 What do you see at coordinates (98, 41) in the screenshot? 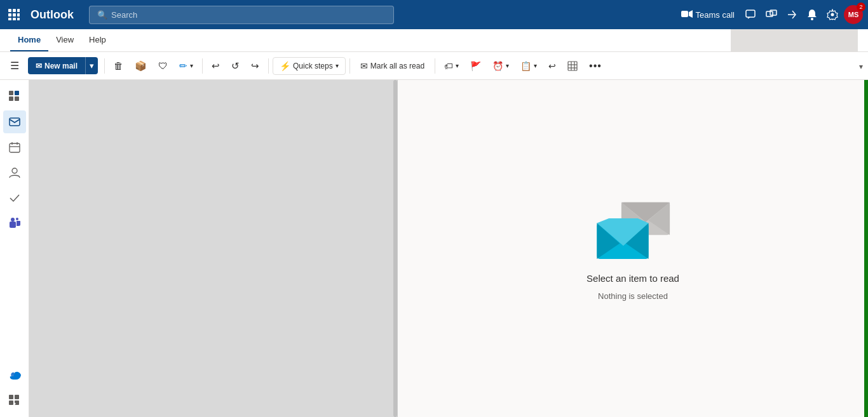
I see `menu-help: Help` at bounding box center [98, 41].